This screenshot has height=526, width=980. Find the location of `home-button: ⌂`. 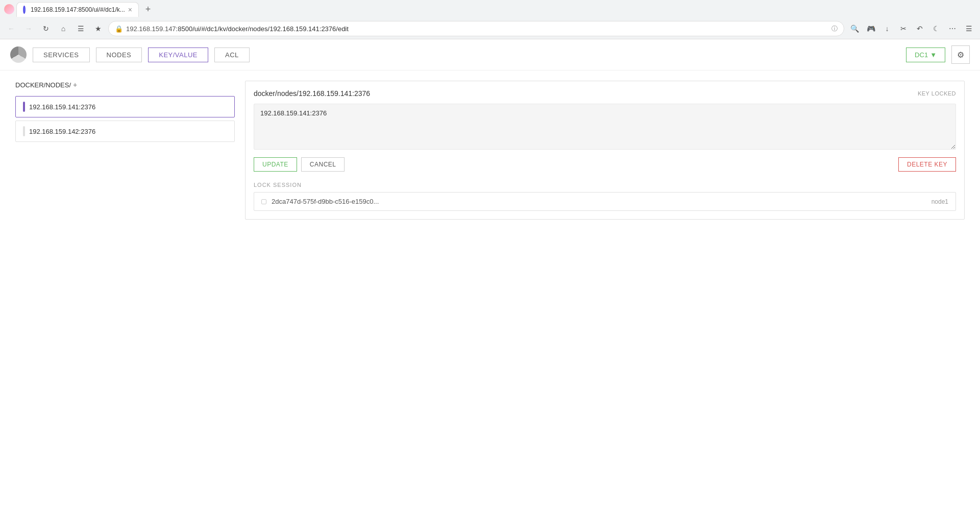

home-button: ⌂ is located at coordinates (63, 29).